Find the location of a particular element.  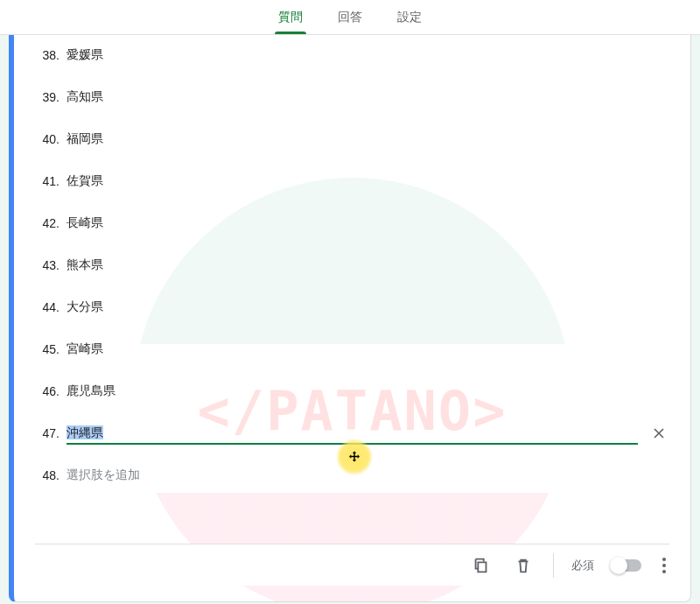

option-input: 沖縄県 is located at coordinates (352, 433).